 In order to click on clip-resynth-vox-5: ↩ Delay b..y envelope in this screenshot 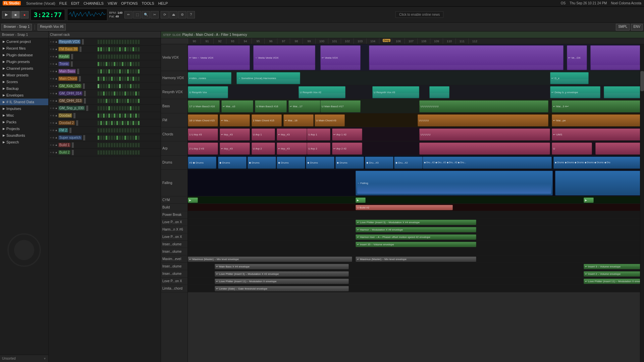, I will do `click(575, 92)`.